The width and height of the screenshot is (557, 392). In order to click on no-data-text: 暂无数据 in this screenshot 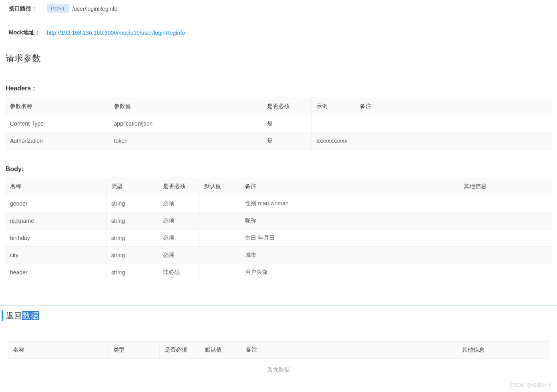, I will do `click(279, 367)`.